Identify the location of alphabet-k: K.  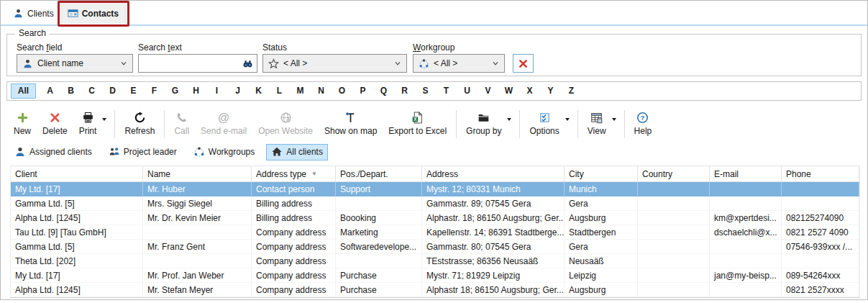
(259, 91).